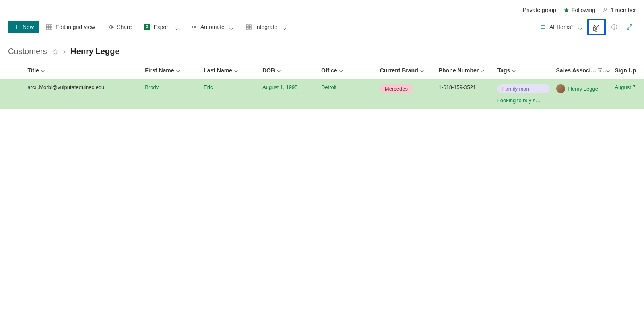 Image resolution: width=644 pixels, height=323 pixels. I want to click on share-button: Share, so click(119, 27).